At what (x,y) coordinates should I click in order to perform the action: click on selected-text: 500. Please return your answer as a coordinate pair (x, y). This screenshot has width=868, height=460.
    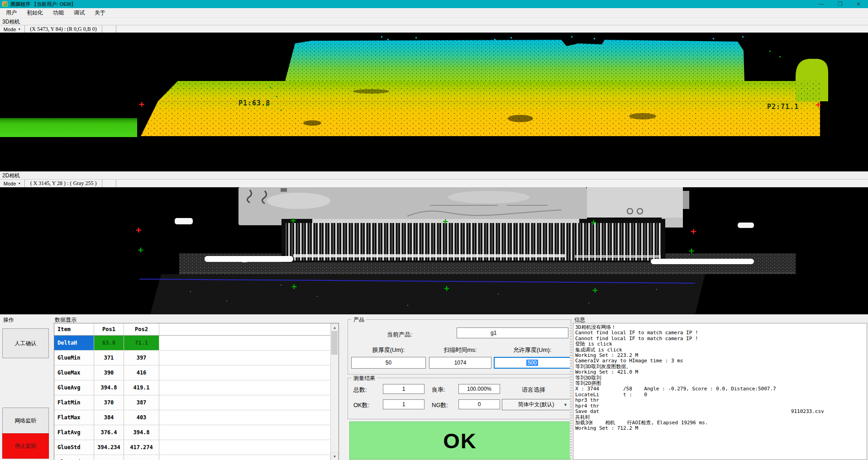
    Looking at the image, I should click on (532, 363).